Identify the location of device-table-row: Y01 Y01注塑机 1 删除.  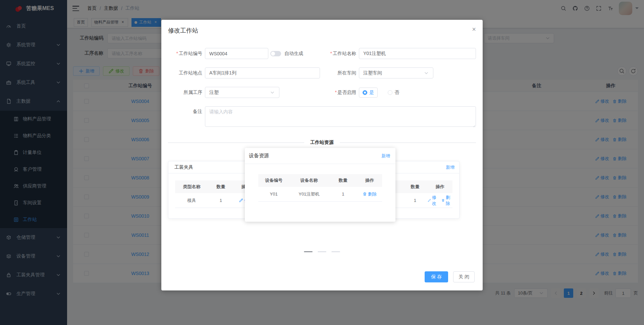
(320, 194).